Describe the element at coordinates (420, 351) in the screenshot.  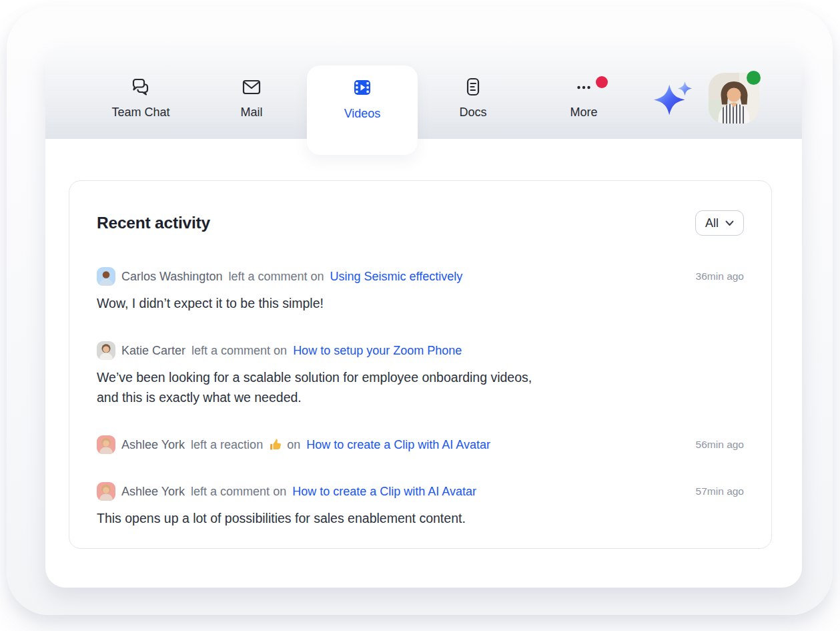
I see `activity-item-header: Katie Carter left a comment on How to se…` at that location.